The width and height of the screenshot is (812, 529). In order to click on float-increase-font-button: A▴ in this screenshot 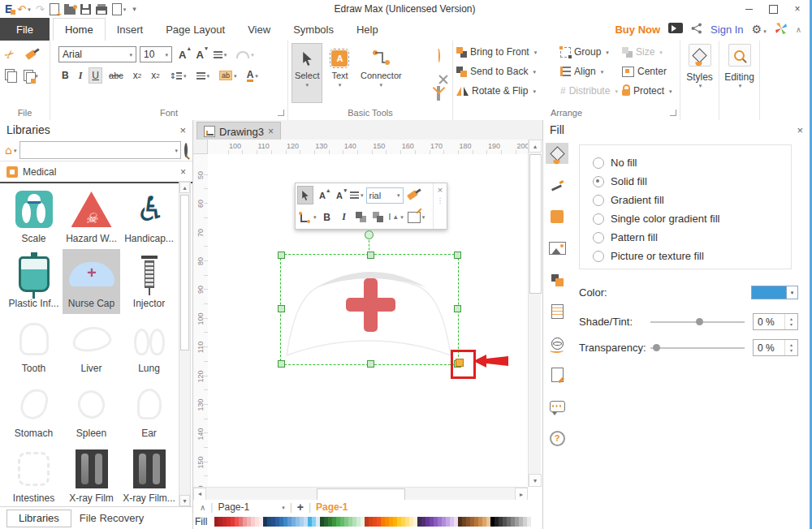, I will do `click(322, 195)`.